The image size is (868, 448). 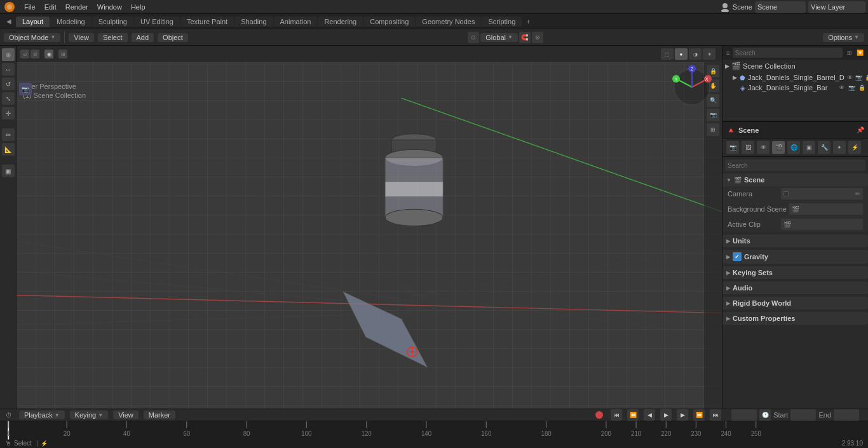 What do you see at coordinates (796, 241) in the screenshot?
I see `props-units-header: ▶ Units` at bounding box center [796, 241].